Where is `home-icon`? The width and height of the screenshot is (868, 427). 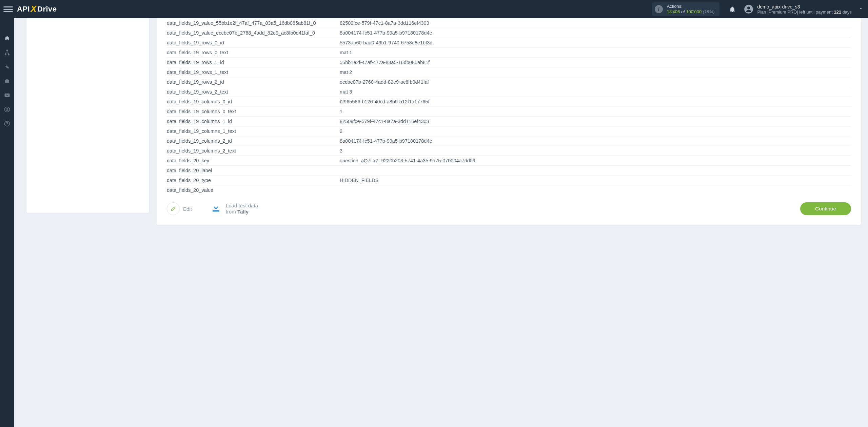 home-icon is located at coordinates (7, 38).